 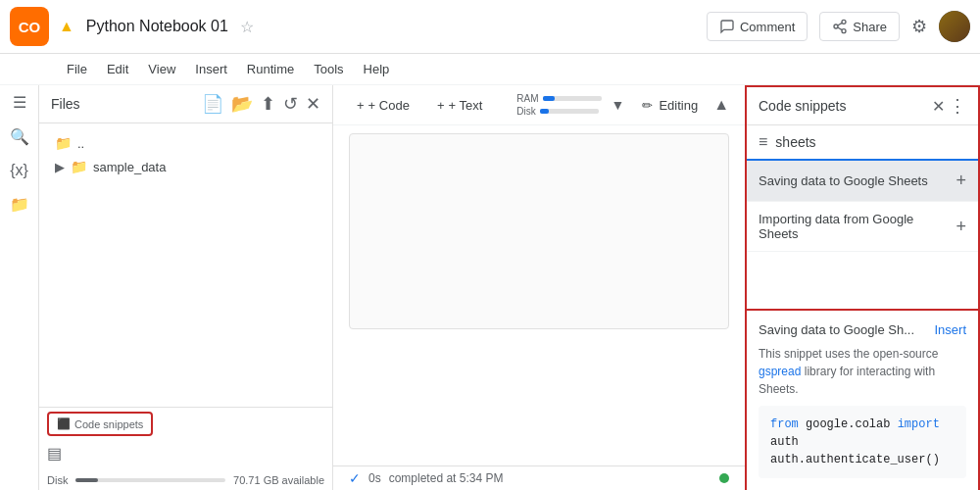 What do you see at coordinates (186, 167) in the screenshot?
I see `tree-item-sample-data: ▶ 📁 sample_data` at bounding box center [186, 167].